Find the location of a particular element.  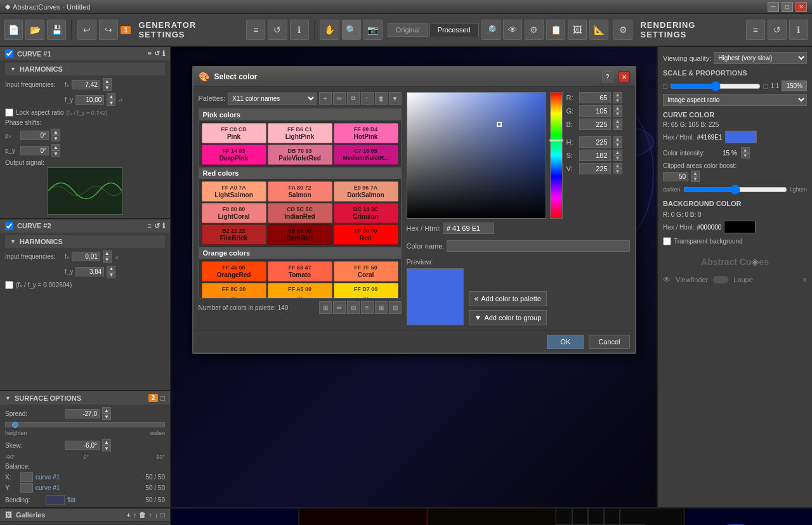

redo-button: ↪ is located at coordinates (108, 30).